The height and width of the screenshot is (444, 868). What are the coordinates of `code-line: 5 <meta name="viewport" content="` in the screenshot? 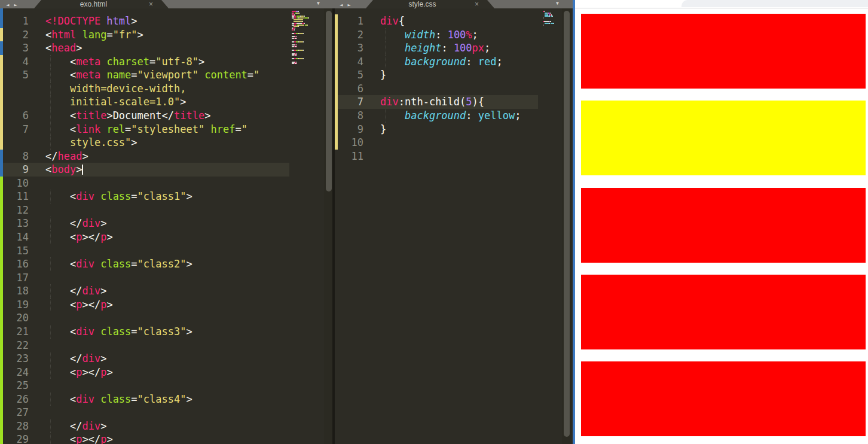 It's located at (166, 75).